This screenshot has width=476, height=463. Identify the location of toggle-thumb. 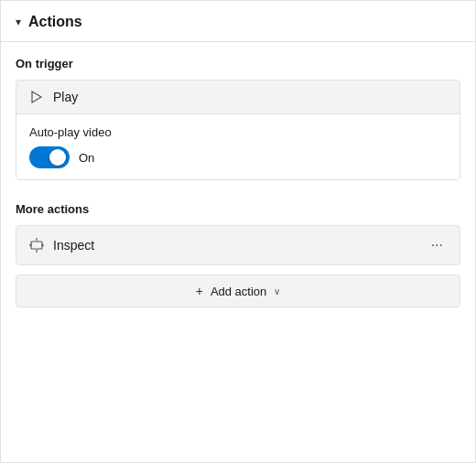
(58, 157).